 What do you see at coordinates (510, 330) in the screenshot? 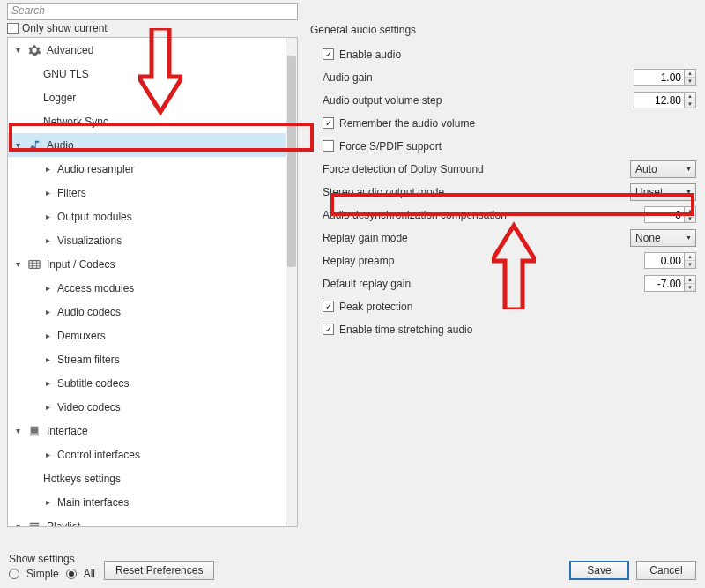
I see `time-stretch-row: ✓ Enable time stretching audio` at bounding box center [510, 330].